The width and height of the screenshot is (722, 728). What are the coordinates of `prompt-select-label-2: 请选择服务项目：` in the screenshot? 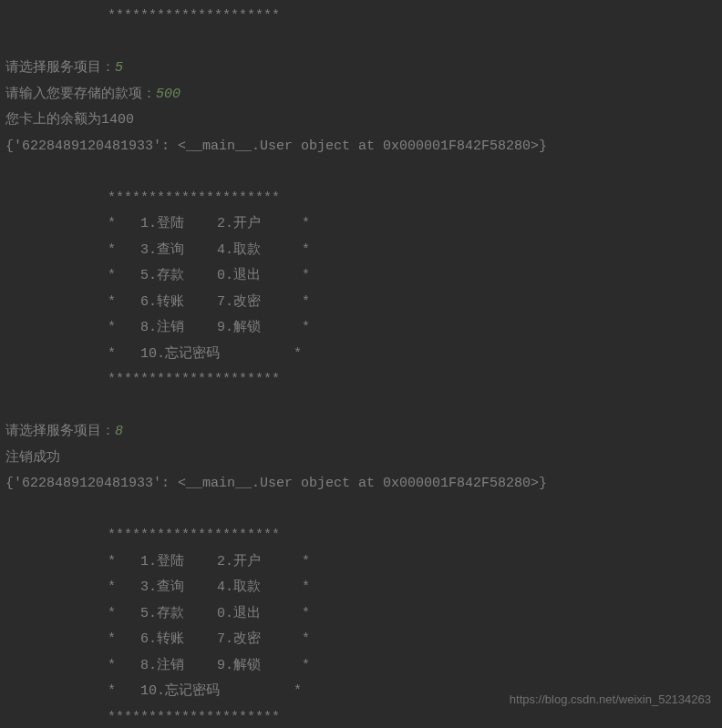 It's located at (60, 432).